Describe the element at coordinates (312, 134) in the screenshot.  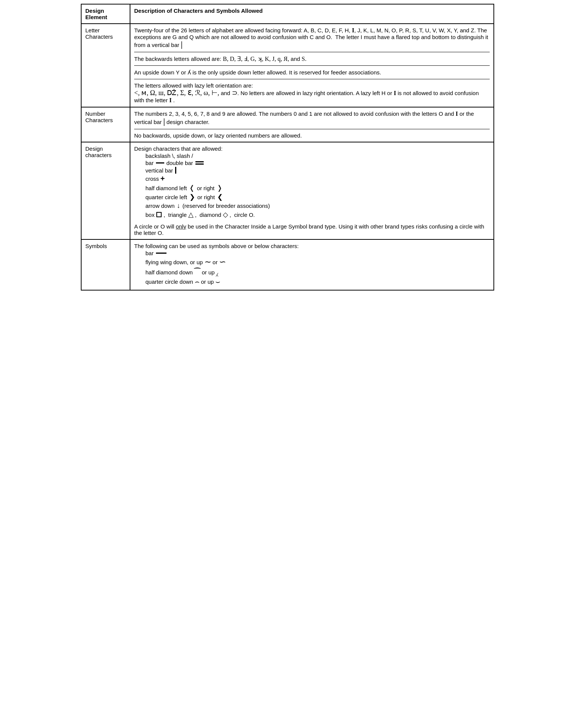
I see `number-section-2: No backwards, upside down, or lazy orien…` at that location.